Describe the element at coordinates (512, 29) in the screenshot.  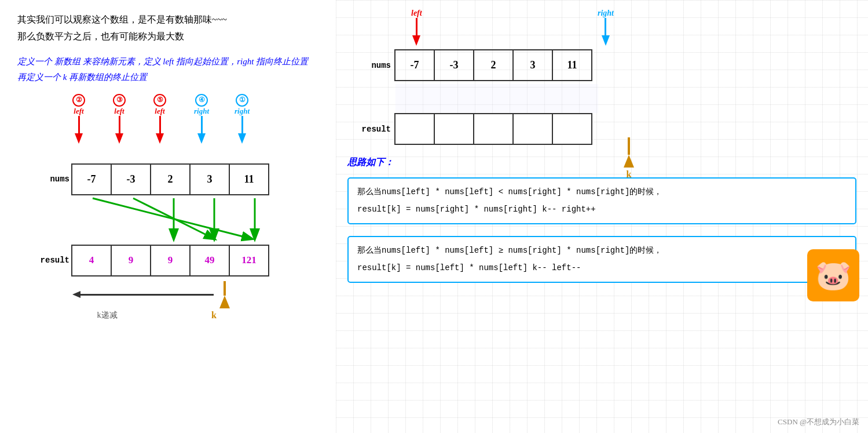
I see `top-pointer-area: left right` at that location.